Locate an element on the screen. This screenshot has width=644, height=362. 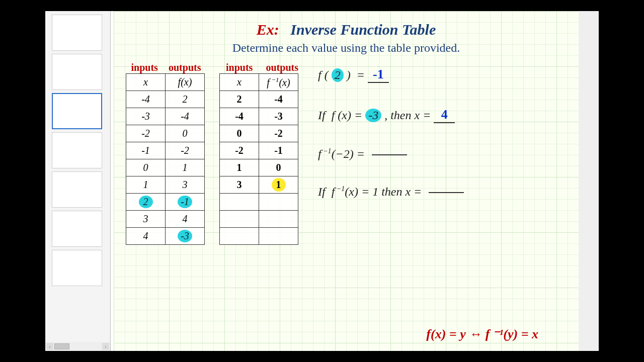
footer-identity: f(x) = y ↔ f ⁻¹(y) = x is located at coordinates (482, 334).